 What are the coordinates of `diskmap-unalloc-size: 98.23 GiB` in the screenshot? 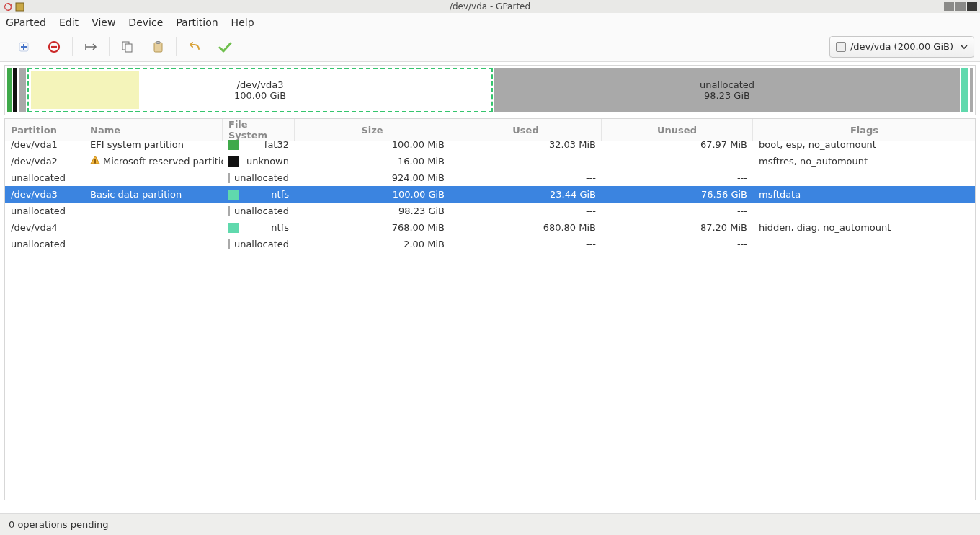 It's located at (727, 95).